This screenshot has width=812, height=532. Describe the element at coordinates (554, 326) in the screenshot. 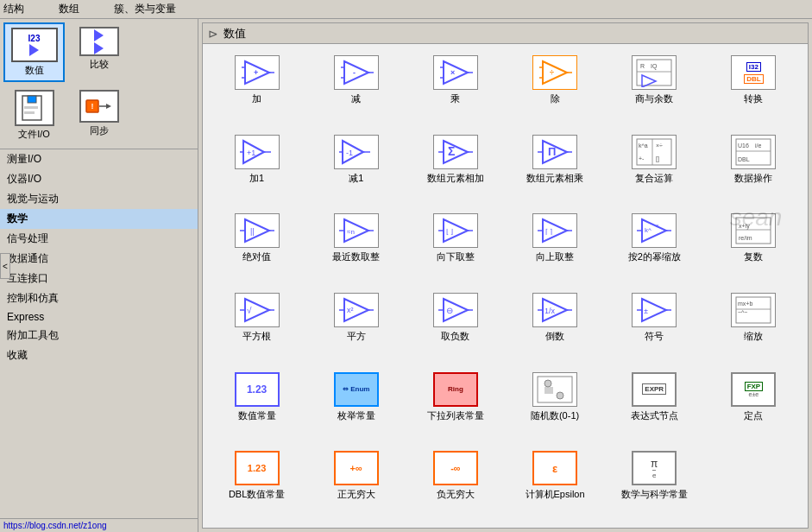

I see `palette-item-recip: 1/x 倒数` at that location.